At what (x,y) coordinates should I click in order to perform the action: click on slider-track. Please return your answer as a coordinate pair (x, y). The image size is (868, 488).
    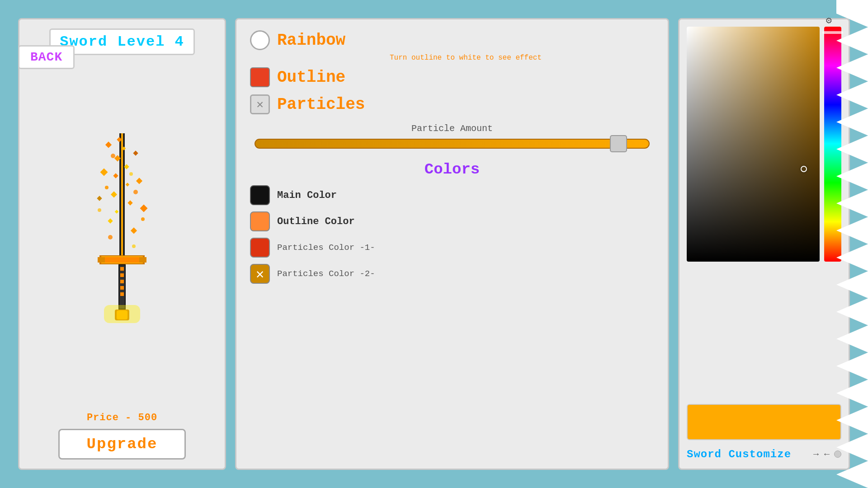
    Looking at the image, I should click on (452, 144).